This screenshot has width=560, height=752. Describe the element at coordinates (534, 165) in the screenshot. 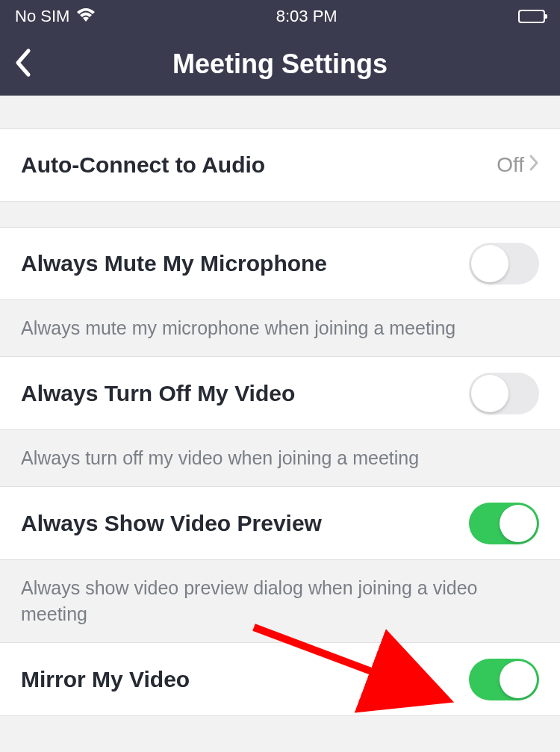

I see `chevron-right-icon` at that location.